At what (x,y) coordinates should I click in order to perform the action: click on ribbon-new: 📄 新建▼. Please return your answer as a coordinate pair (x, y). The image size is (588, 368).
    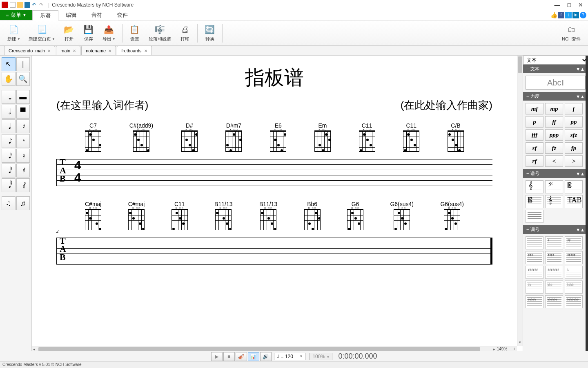
    Looking at the image, I should click on (14, 33).